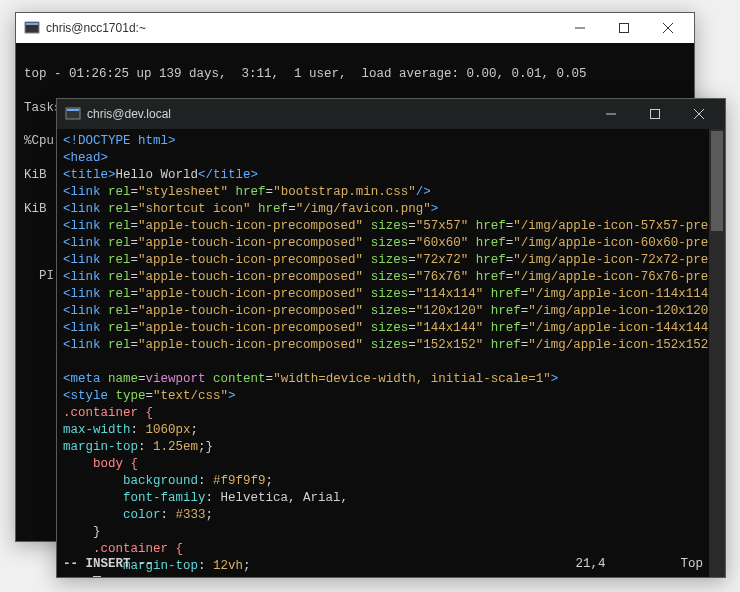  Describe the element at coordinates (391, 210) in the screenshot. I see `code-line: <link rel="shortcut icon" href="/img/fav…` at that location.